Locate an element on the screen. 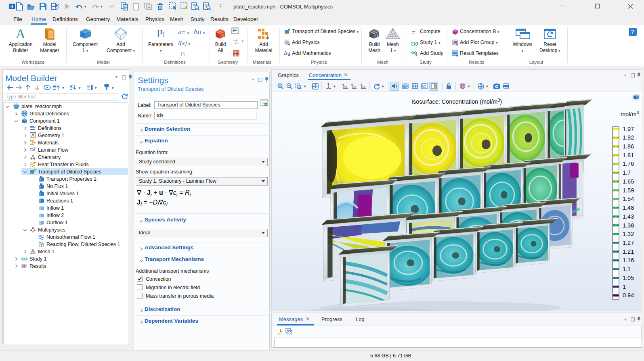 This screenshot has width=644, height=361. svg-text: 1.05 is located at coordinates (628, 278).